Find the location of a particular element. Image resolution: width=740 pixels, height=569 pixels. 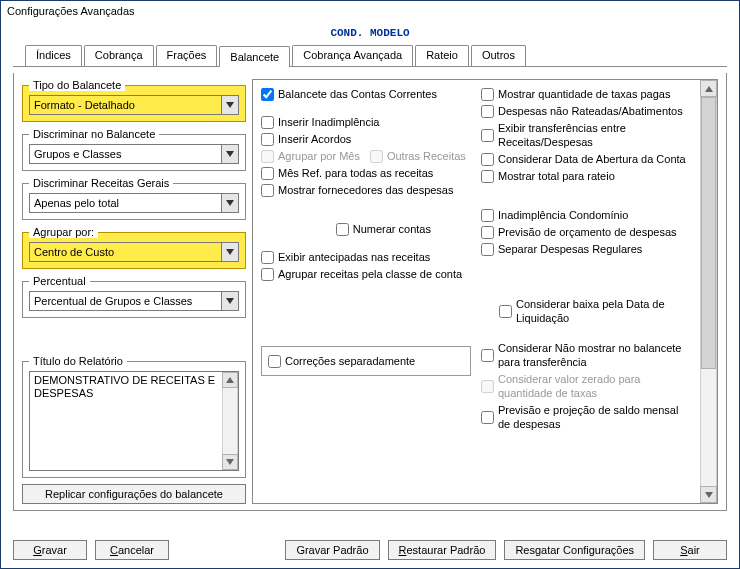

legend-titulo: Título do Relatório is located at coordinates (78, 361).